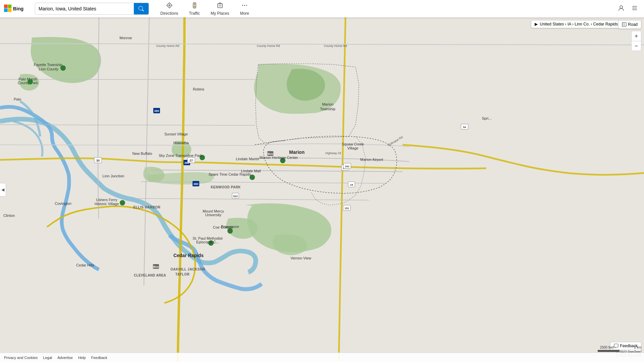 Image resolution: width=644 pixels, height=362 pixels. What do you see at coordinates (636, 46) in the screenshot?
I see `zoom-out-button: −` at bounding box center [636, 46].